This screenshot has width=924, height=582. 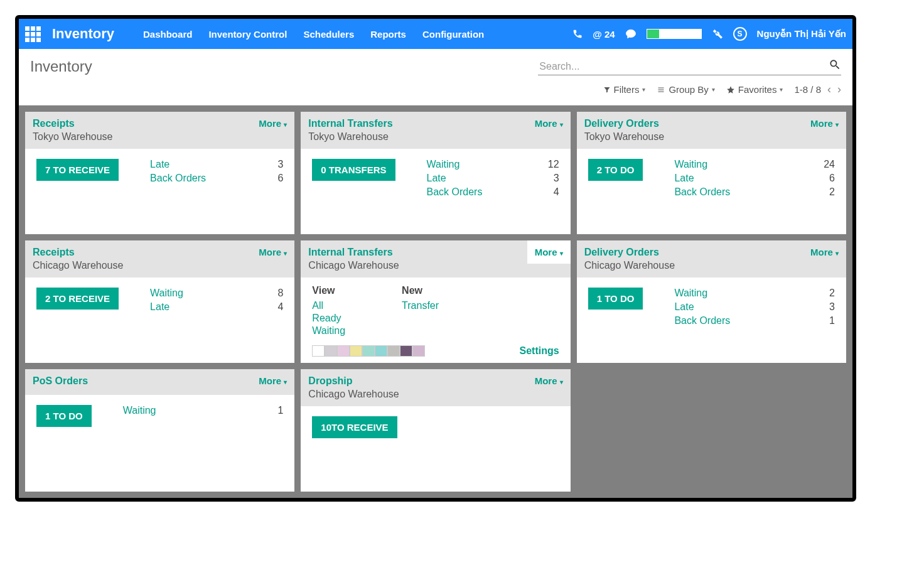 What do you see at coordinates (329, 306) in the screenshot?
I see `view-all: All` at bounding box center [329, 306].